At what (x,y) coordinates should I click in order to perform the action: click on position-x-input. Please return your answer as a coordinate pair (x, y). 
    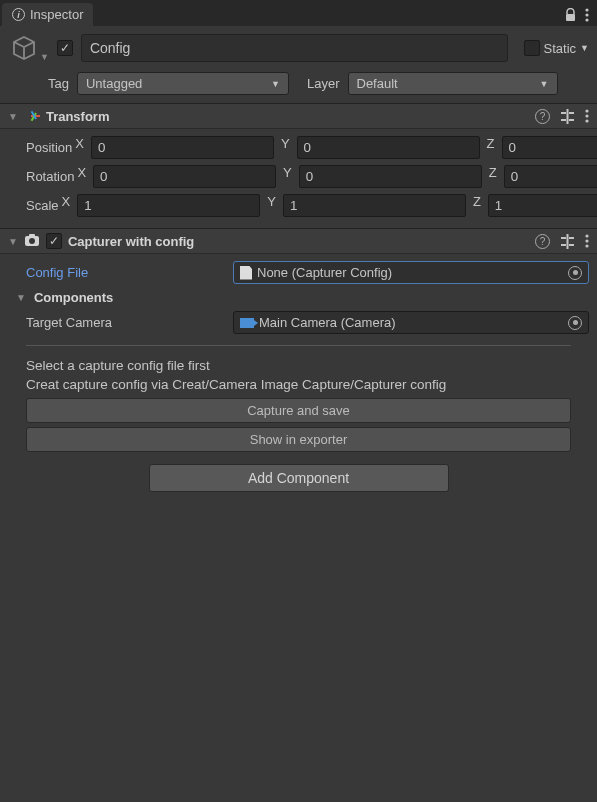
    Looking at the image, I should click on (182, 148).